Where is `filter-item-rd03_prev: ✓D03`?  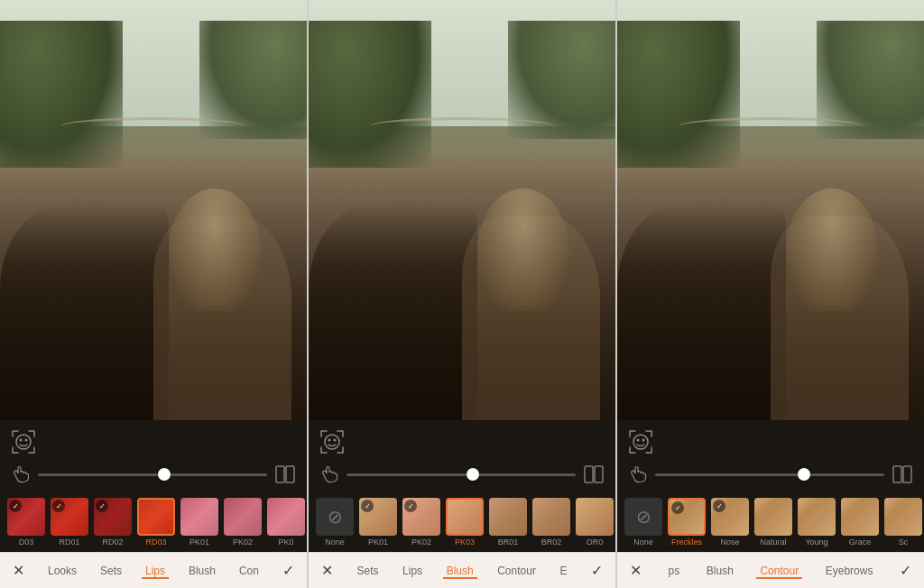
filter-item-rd03_prev: ✓D03 is located at coordinates (26, 522).